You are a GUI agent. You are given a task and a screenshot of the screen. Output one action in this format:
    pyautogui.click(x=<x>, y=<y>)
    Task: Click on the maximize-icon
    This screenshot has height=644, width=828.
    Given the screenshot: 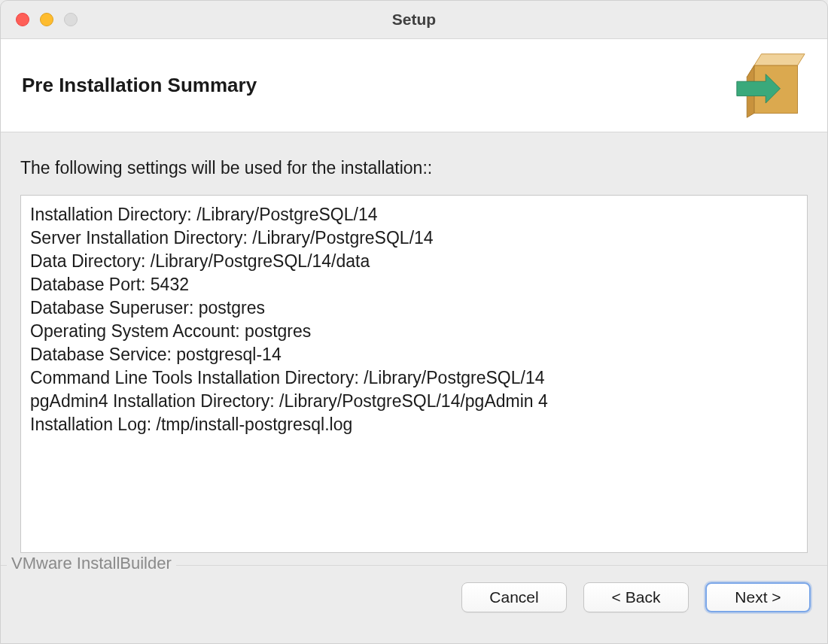 What is the action you would take?
    pyautogui.click(x=71, y=20)
    